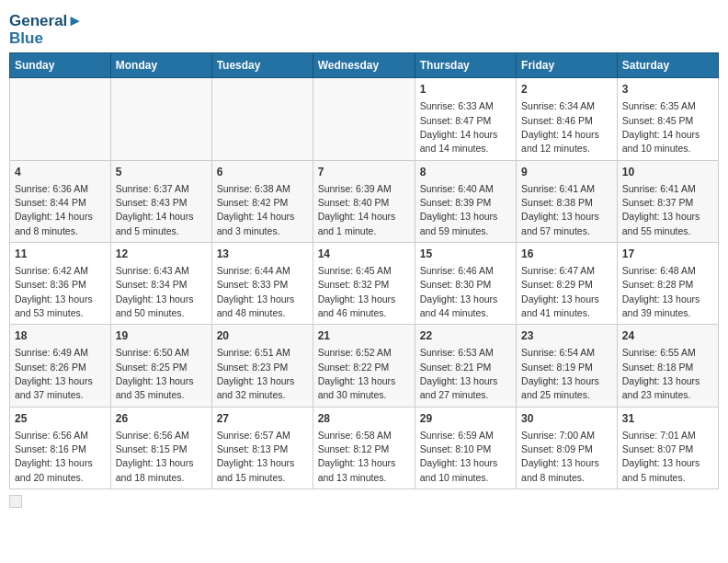 Image resolution: width=728 pixels, height=563 pixels. I want to click on day-number: 12, so click(162, 254).